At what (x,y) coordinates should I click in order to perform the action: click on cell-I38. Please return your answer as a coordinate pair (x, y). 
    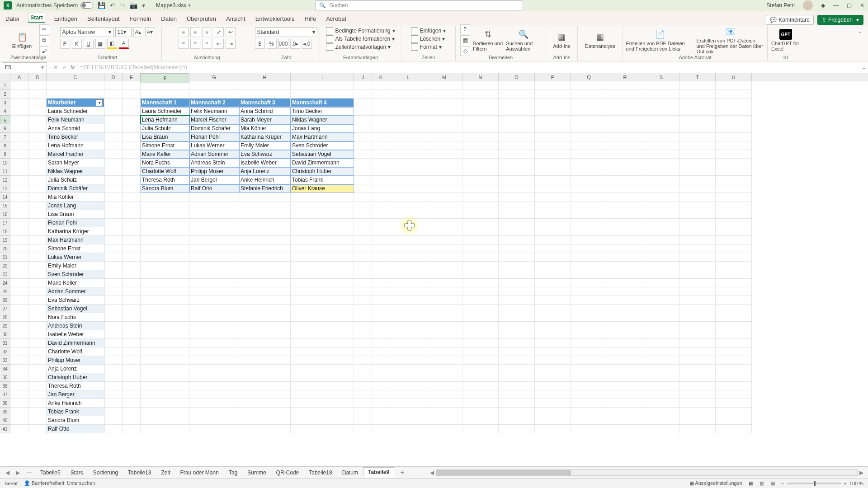
    Looking at the image, I should click on (322, 403).